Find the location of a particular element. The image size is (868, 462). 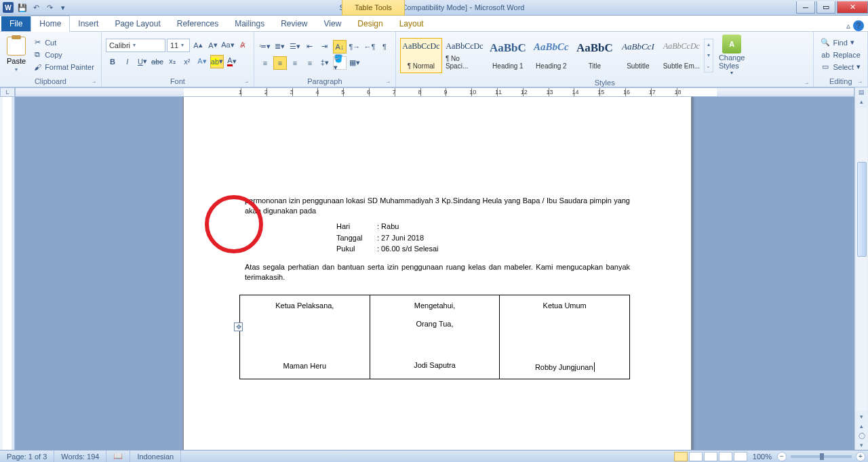

col3-name: Robby Jungjunan is located at coordinates (564, 367).